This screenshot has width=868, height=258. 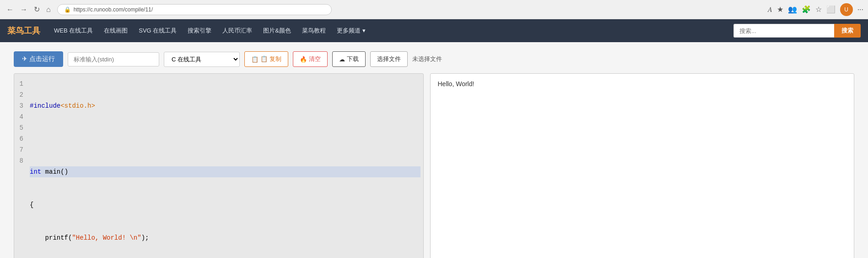 I want to click on line-num-3: 3, so click(x=21, y=106).